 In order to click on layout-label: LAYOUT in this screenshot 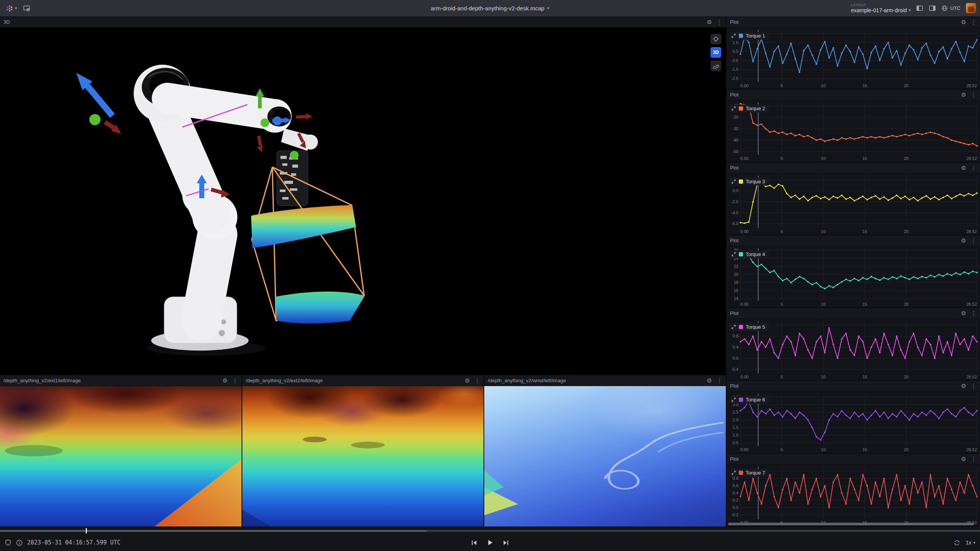, I will do `click(859, 5)`.